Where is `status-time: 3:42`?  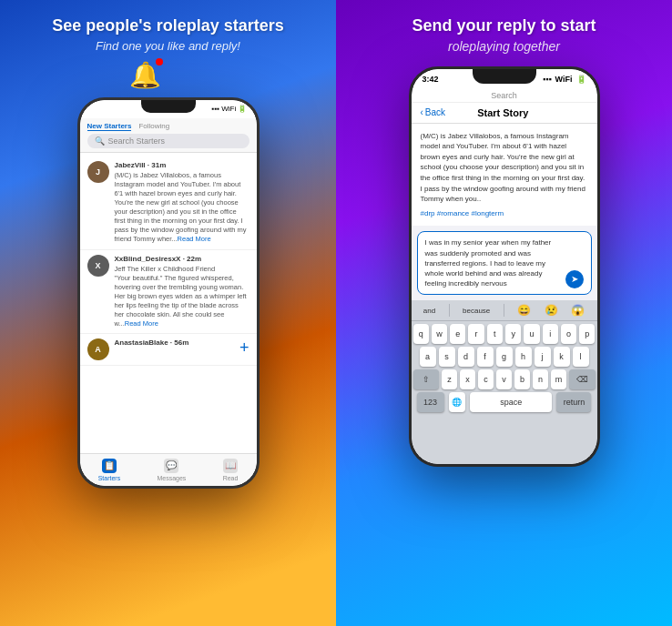 status-time: 3:42 is located at coordinates (431, 79).